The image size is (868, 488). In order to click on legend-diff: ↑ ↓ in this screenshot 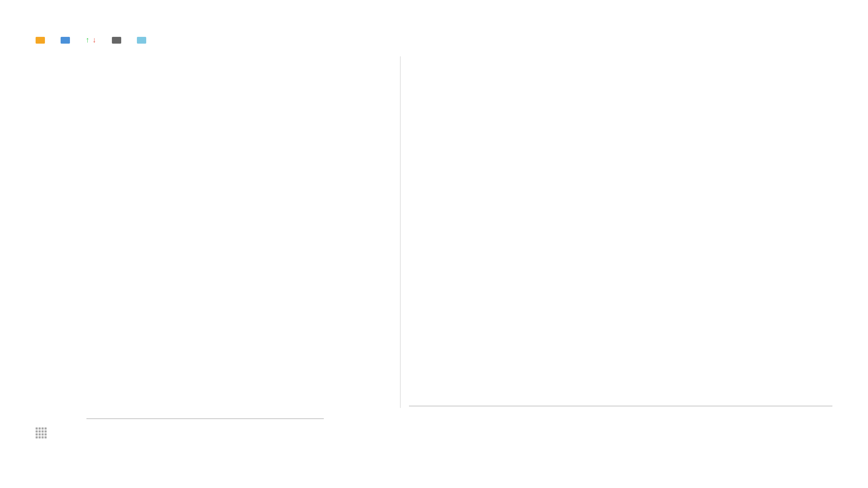, I will do `click(92, 40)`.